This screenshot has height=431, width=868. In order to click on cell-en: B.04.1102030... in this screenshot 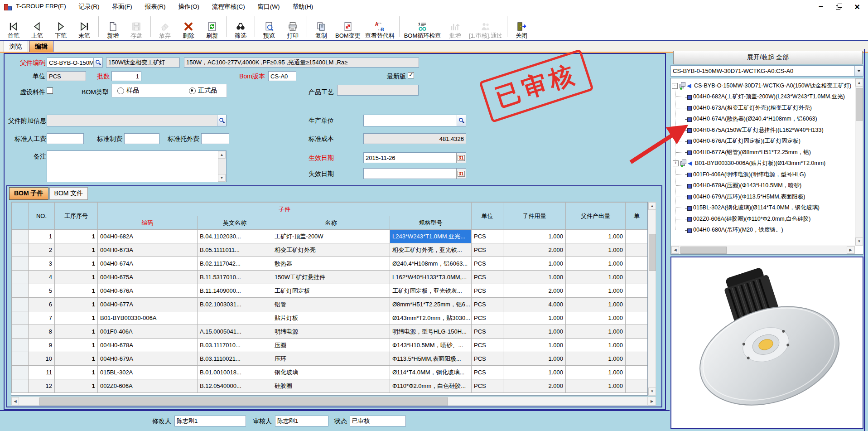, I will do `click(235, 237)`.